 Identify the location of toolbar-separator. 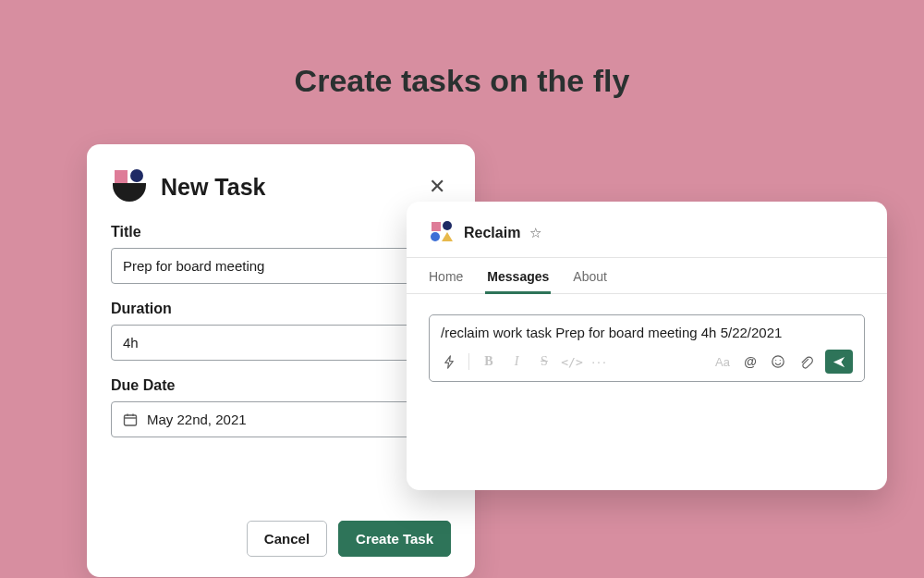
(469, 362).